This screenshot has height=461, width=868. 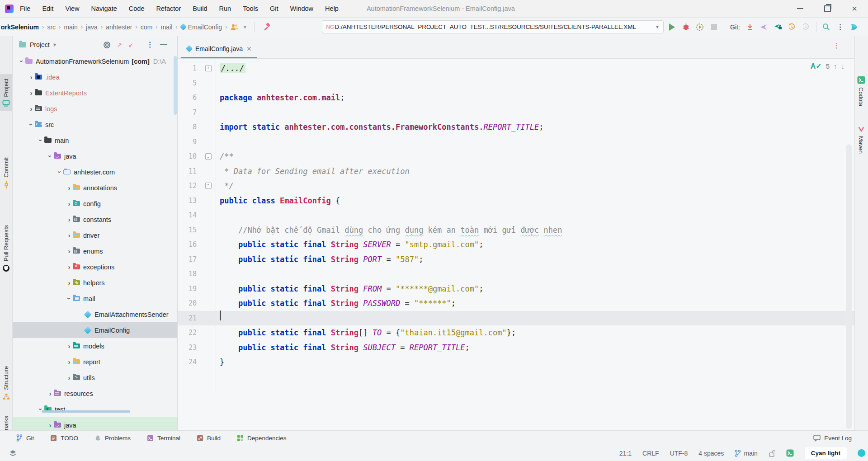 I want to click on breadcrumb-item-mail: mail, so click(x=167, y=27).